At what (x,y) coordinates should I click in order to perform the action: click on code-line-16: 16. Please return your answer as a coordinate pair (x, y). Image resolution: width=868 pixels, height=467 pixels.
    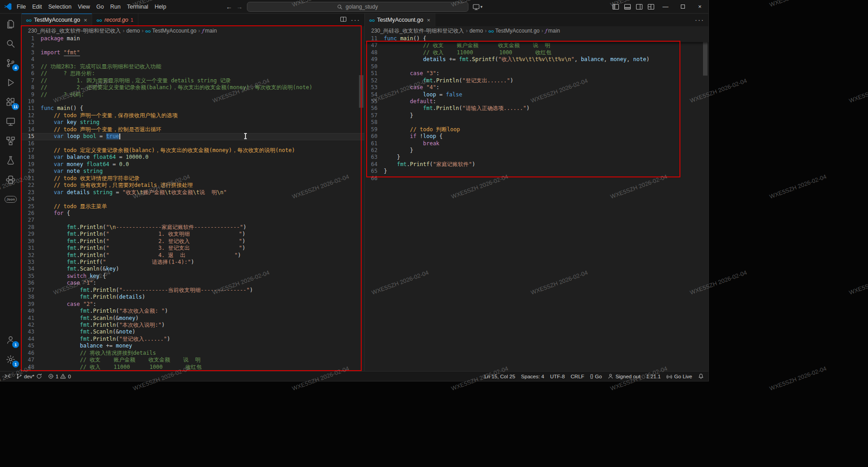
    Looking at the image, I should click on (193, 144).